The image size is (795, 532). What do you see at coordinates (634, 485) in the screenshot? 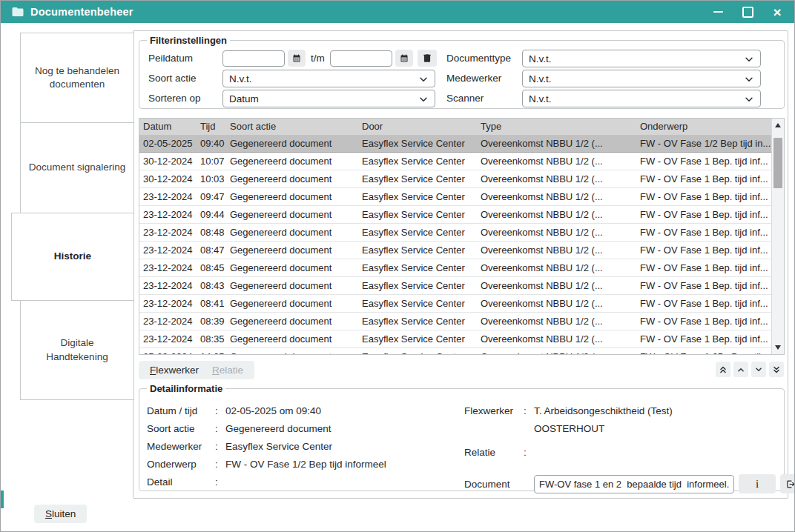
I see `document-name-input` at bounding box center [634, 485].